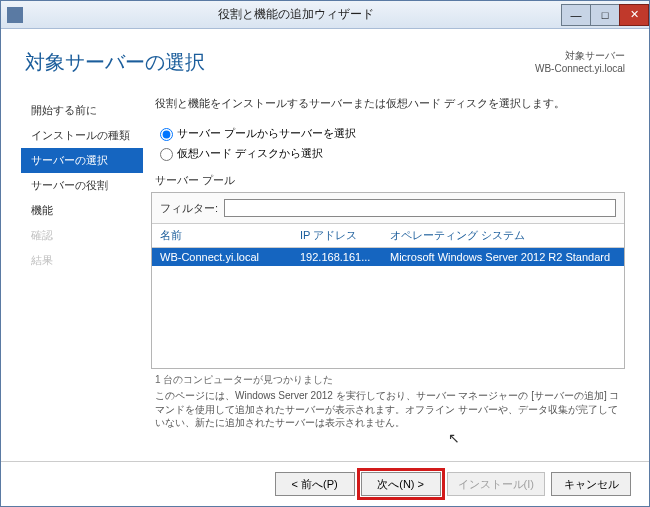 Image resolution: width=650 pixels, height=507 pixels. What do you see at coordinates (580, 62) in the screenshot?
I see `target-info: 対象サーバー WB-Connect.yi.local` at bounding box center [580, 62].